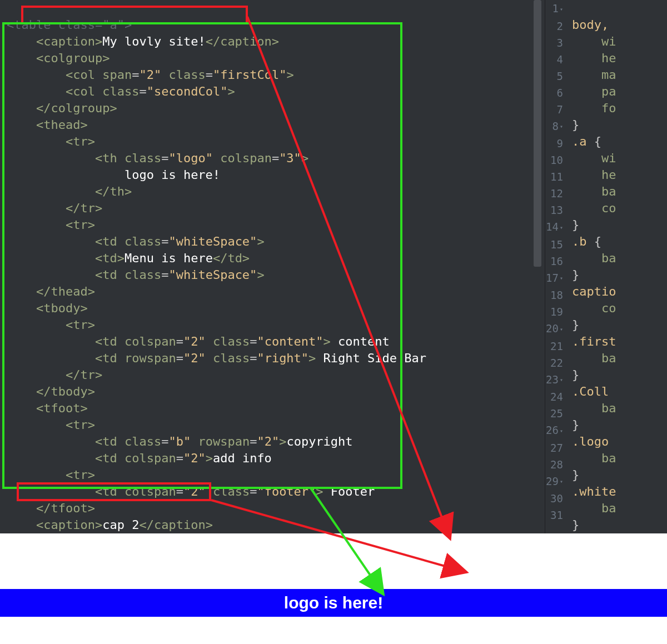 This screenshot has height=644, width=667. Describe the element at coordinates (334, 603) in the screenshot. I see `output-logo-bar: logo is here!` at that location.